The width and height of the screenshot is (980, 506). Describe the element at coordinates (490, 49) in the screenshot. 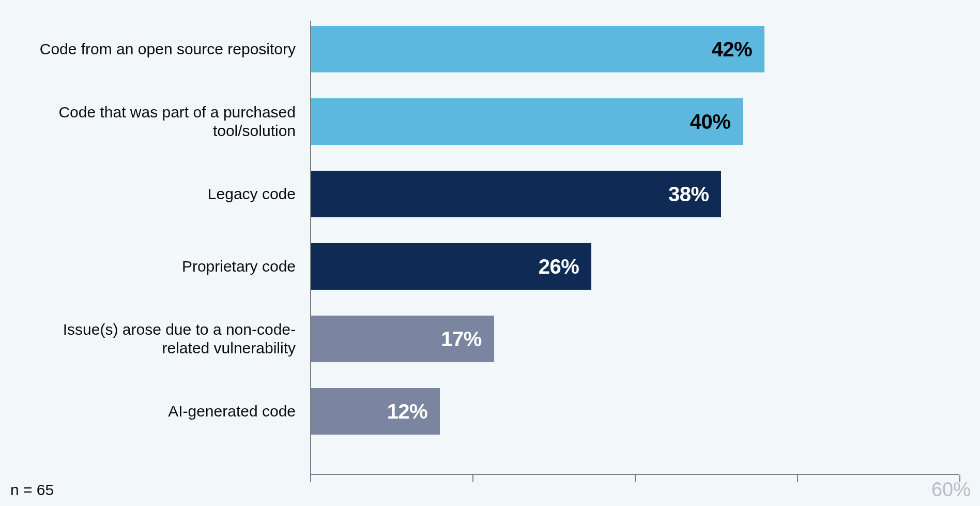

I see `chart-row: Code from an open source repository42%` at that location.